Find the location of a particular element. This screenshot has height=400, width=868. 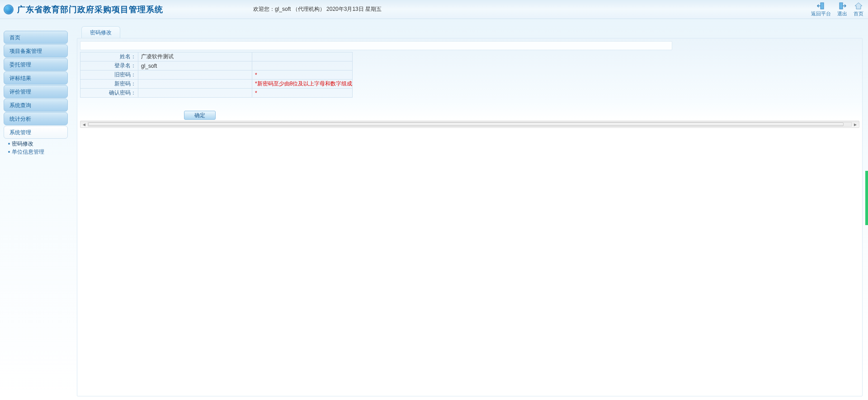

sidebar-item-system-query: 系统查询 is located at coordinates (36, 105).